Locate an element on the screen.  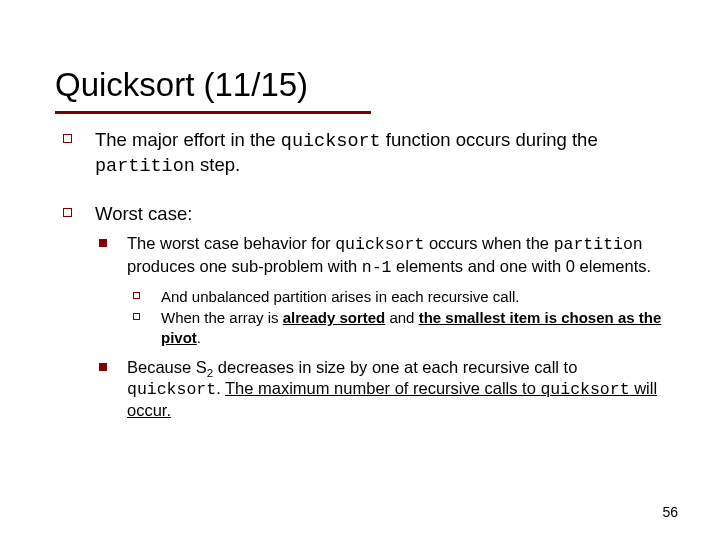
text: Worst case: is located at coordinates (144, 214).